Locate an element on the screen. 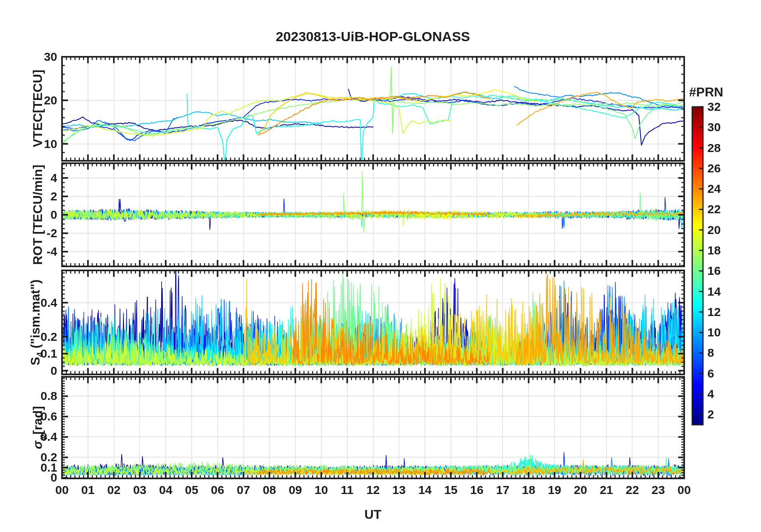 The image size is (761, 532). y-tick-label: -2 is located at coordinates (39, 233).